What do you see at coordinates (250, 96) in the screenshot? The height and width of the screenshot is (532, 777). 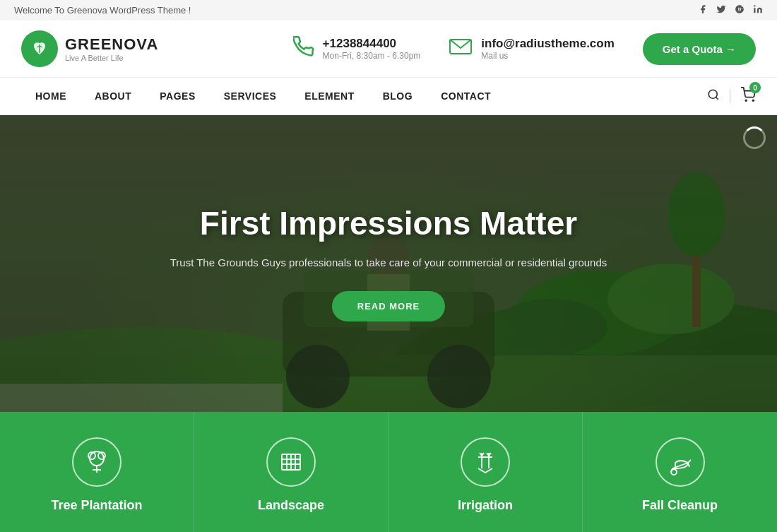 I see `nav-services: SERVICES` at bounding box center [250, 96].